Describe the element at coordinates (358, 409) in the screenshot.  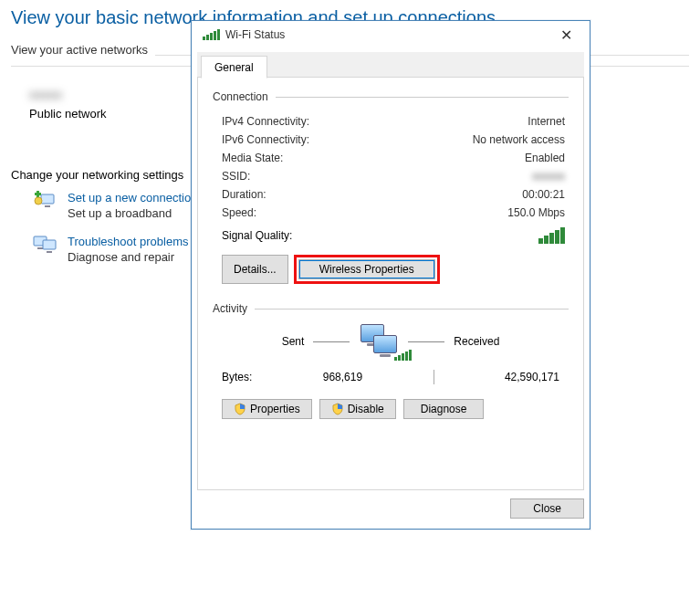
I see `disable-button: Disable` at that location.